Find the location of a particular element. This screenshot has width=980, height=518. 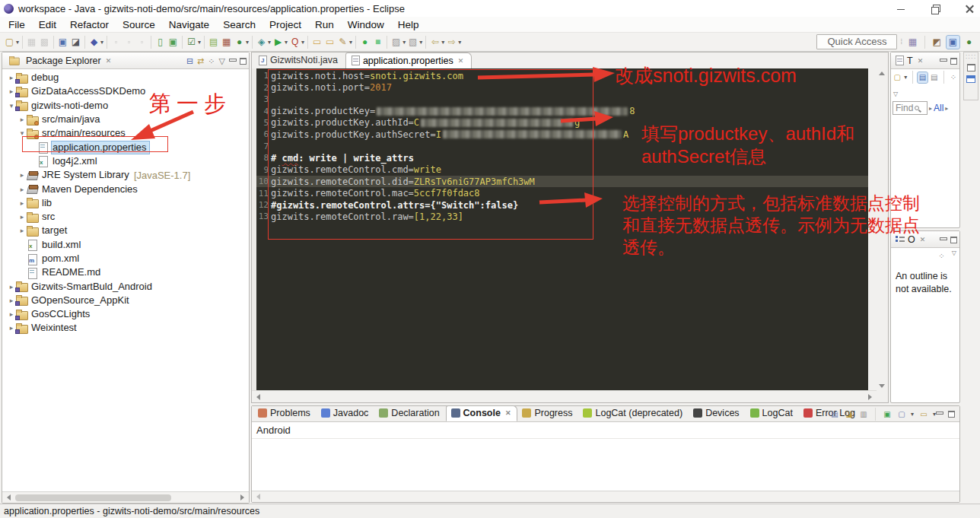

ddms-icon: ▦ is located at coordinates (227, 43).